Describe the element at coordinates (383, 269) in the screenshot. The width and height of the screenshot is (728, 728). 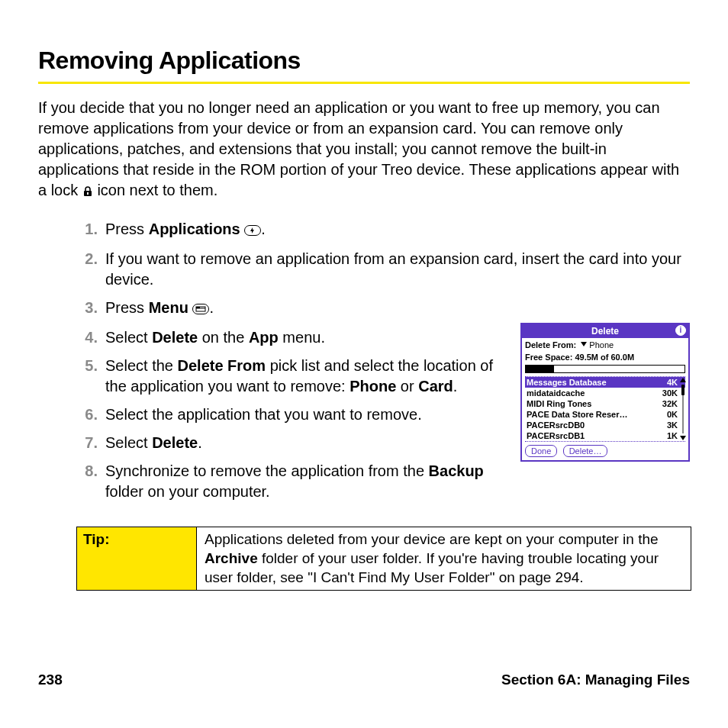
I see `step-2: 2. If you want to remove an application …` at that location.